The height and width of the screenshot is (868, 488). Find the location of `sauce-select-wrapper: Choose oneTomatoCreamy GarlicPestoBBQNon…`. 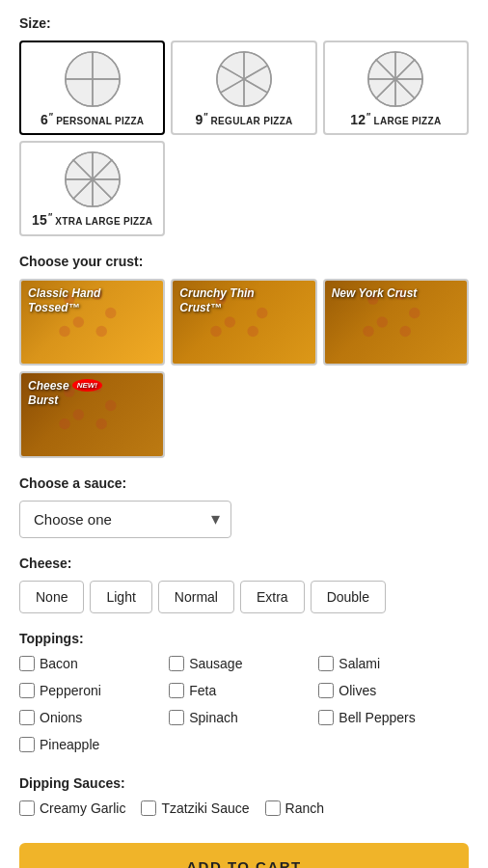

sauce-select-wrapper: Choose oneTomatoCreamy GarlicPestoBBQNon… is located at coordinates (125, 519).